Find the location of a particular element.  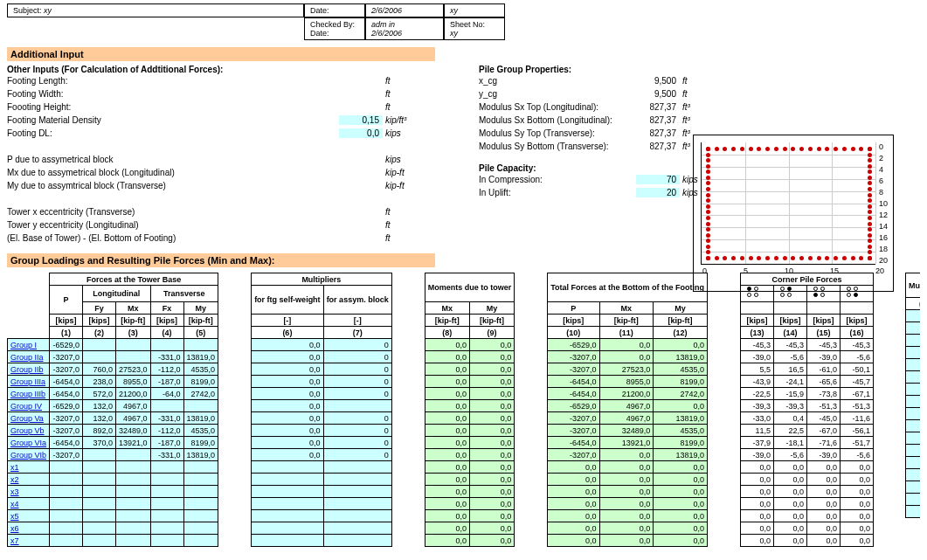

section-group-loadings: Group Loadings and Resulting Pile Forces… is located at coordinates (221, 260).